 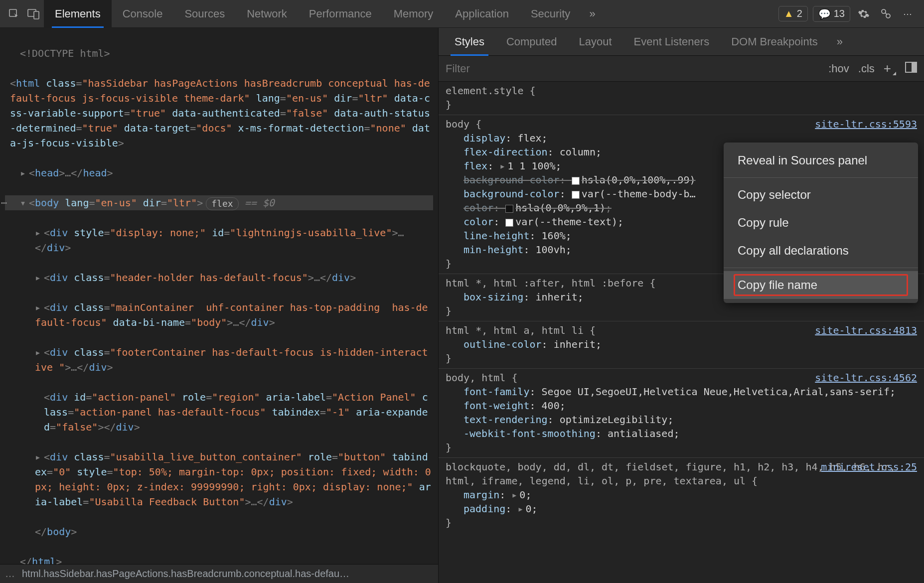 What do you see at coordinates (340, 14) in the screenshot?
I see `tab-performance: Performance` at bounding box center [340, 14].